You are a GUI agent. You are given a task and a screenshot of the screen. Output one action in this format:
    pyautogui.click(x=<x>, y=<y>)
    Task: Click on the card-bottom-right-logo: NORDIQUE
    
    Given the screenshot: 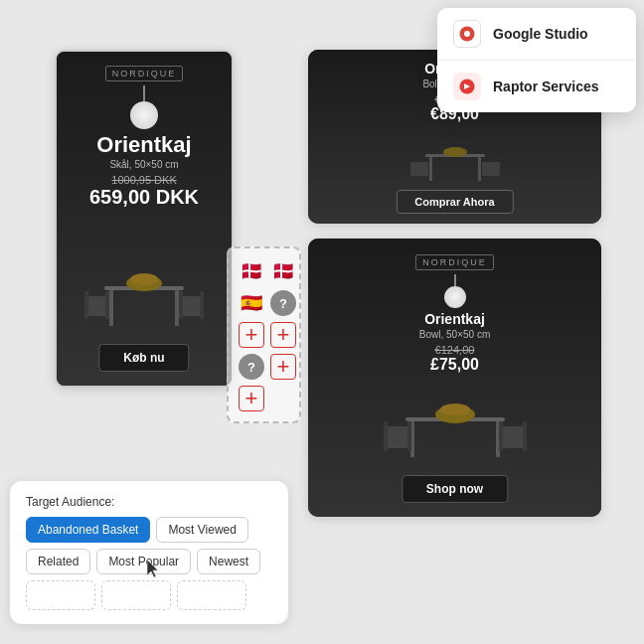 What is the action you would take?
    pyautogui.click(x=455, y=262)
    